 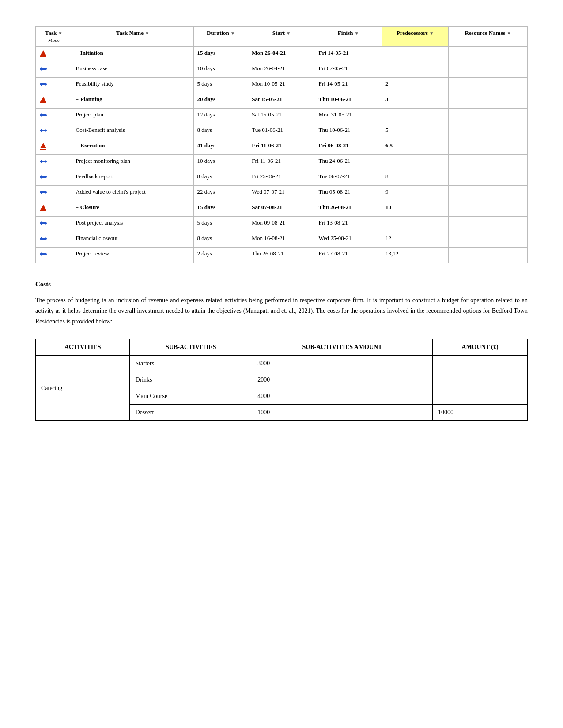 What do you see at coordinates (132, 55) in the screenshot?
I see `task-name-cell: −Initiation` at bounding box center [132, 55].